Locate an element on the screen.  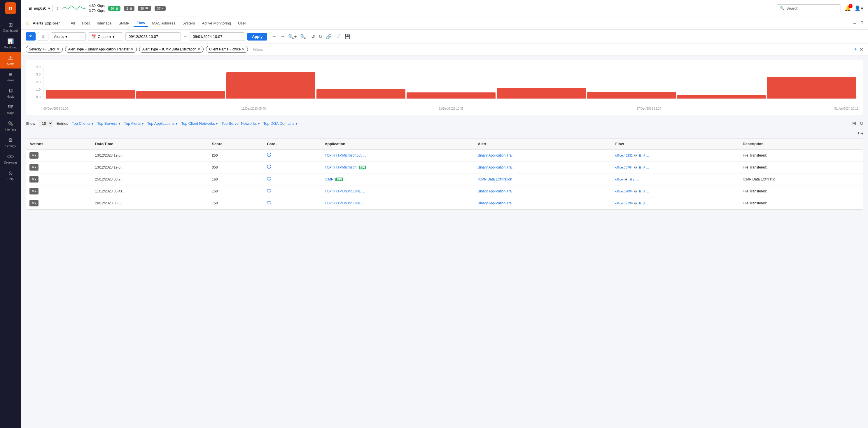
tab-system: System is located at coordinates (189, 23).